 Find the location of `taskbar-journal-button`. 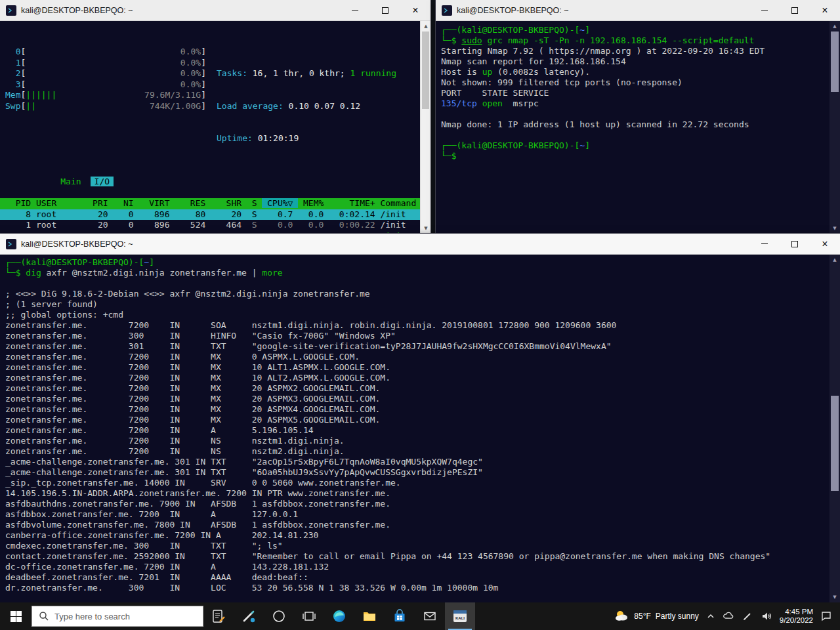

taskbar-journal-button is located at coordinates (219, 616).